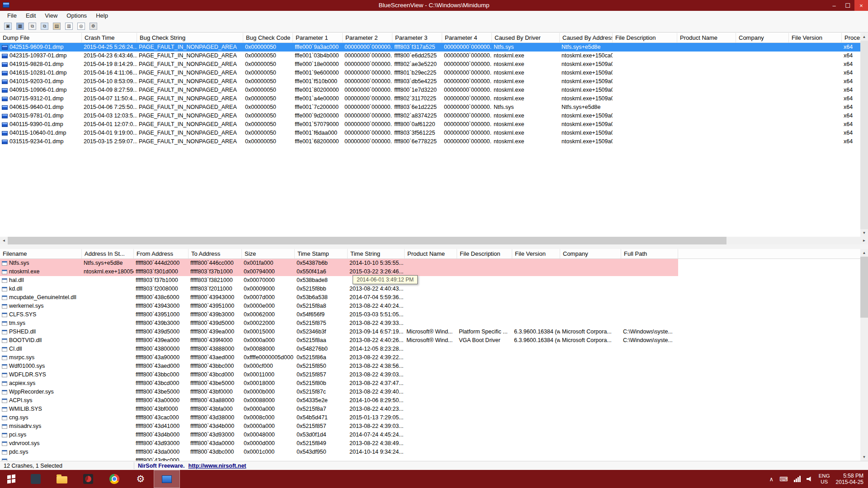 This screenshot has height=488, width=868. I want to click on table-row: msrpc.sysfffff800`43a90000fffff800`43aed…, so click(339, 358).